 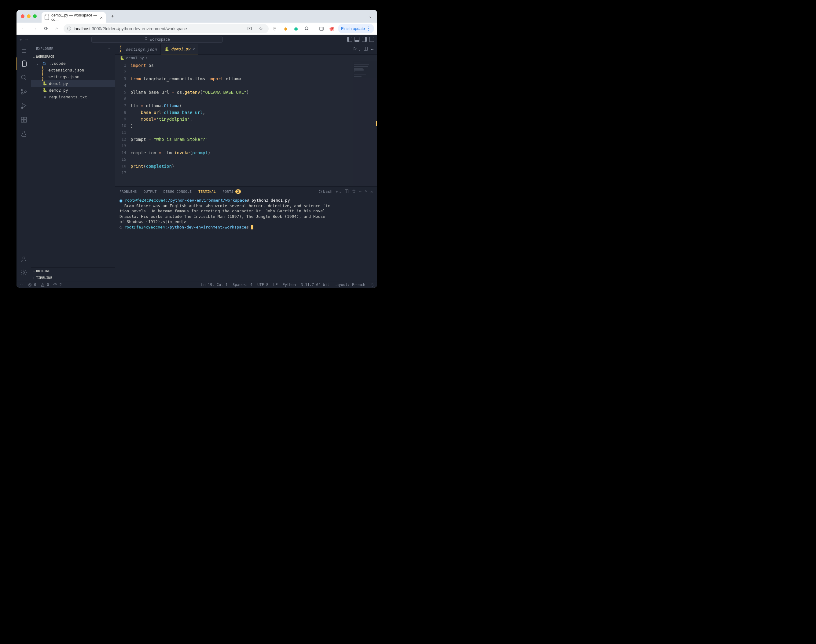 What do you see at coordinates (24, 120) in the screenshot?
I see `activity-extensions-icon` at bounding box center [24, 120].